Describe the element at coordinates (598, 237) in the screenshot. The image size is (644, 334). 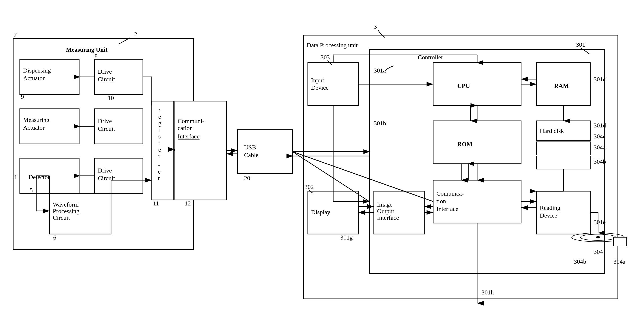
I see `disk-center` at that location.